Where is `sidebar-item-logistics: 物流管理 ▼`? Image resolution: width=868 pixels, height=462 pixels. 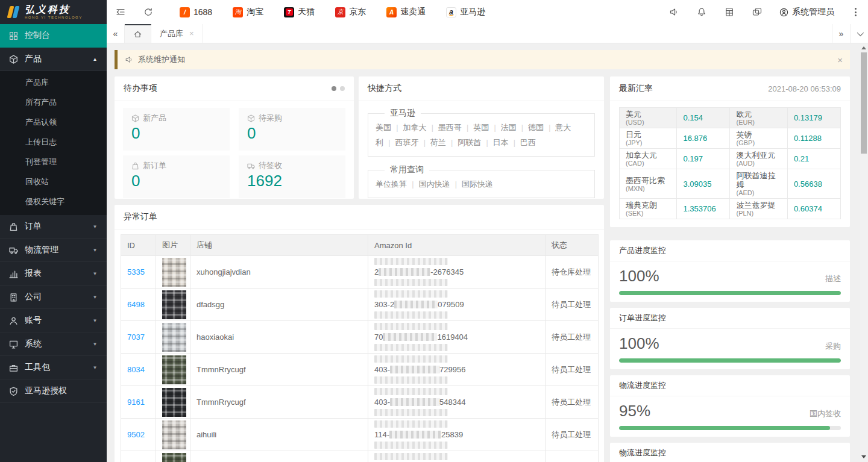
sidebar-item-logistics: 物流管理 ▼ is located at coordinates (53, 251).